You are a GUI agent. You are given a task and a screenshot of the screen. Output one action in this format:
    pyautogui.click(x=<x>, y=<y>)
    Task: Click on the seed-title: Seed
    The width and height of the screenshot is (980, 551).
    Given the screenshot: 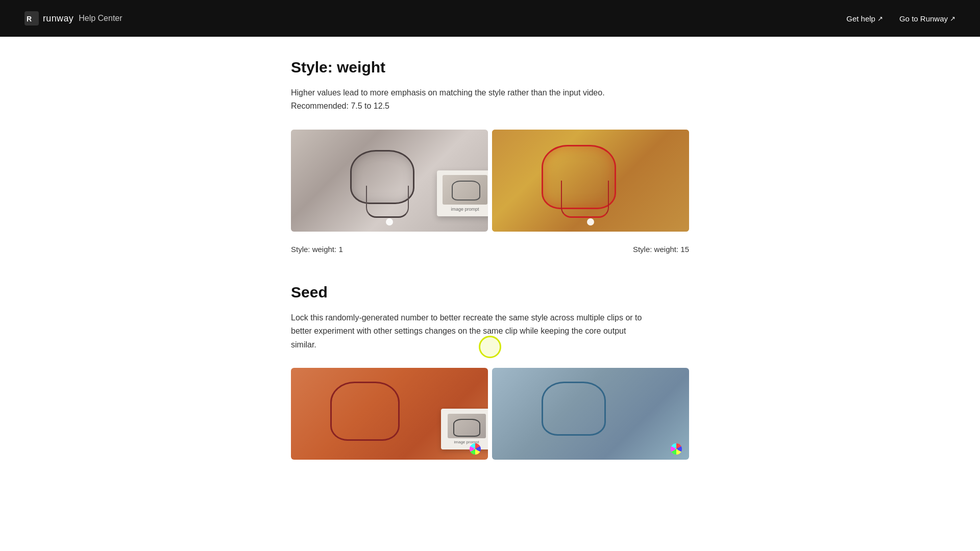 What is the action you would take?
    pyautogui.click(x=490, y=292)
    